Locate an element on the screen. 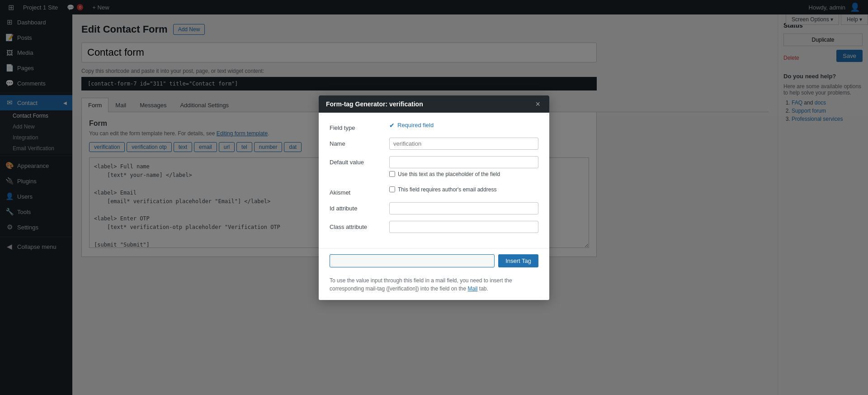 This screenshot has width=868, height=395. class-attribute-value is located at coordinates (464, 227).